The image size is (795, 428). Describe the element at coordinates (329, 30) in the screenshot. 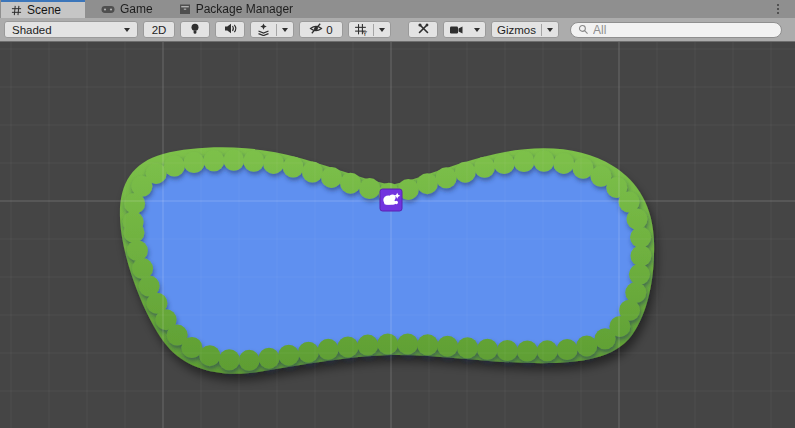

I see `hidden-objects-count: 0` at that location.